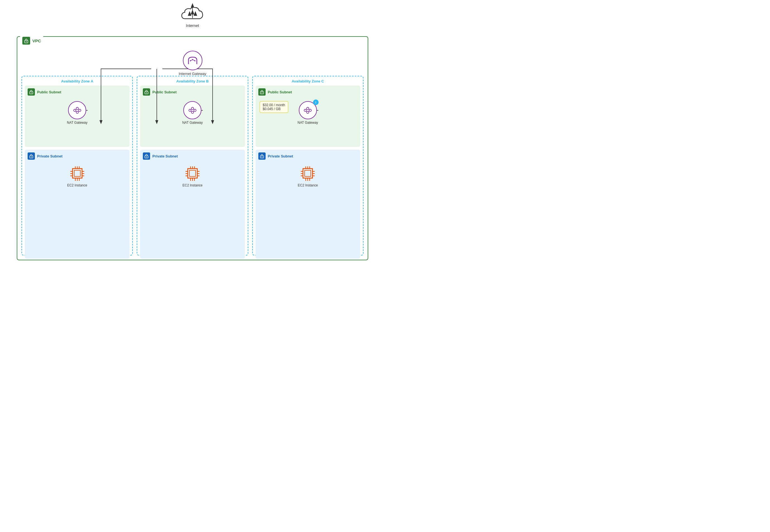 This screenshot has width=770, height=532. What do you see at coordinates (192, 166) in the screenshot?
I see `az-zone-b: Availability Zone B P` at bounding box center [192, 166].